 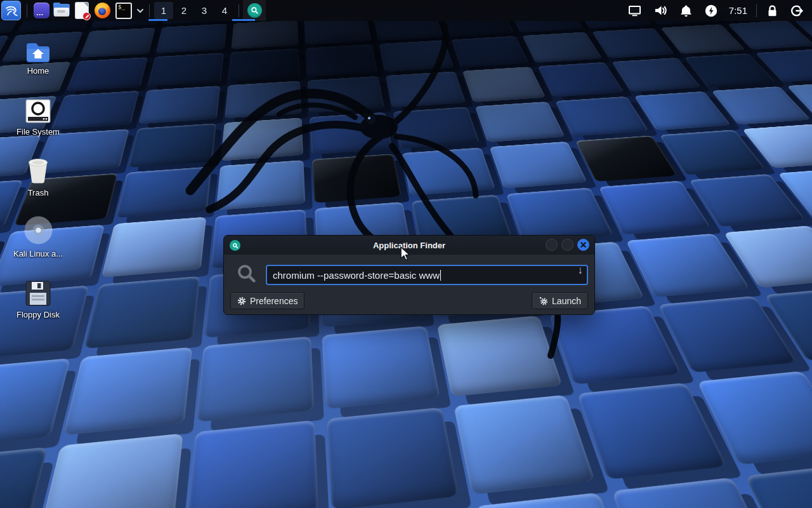 What do you see at coordinates (38, 315) in the screenshot?
I see `desktop-icon-label: Floppy Disk` at bounding box center [38, 315].